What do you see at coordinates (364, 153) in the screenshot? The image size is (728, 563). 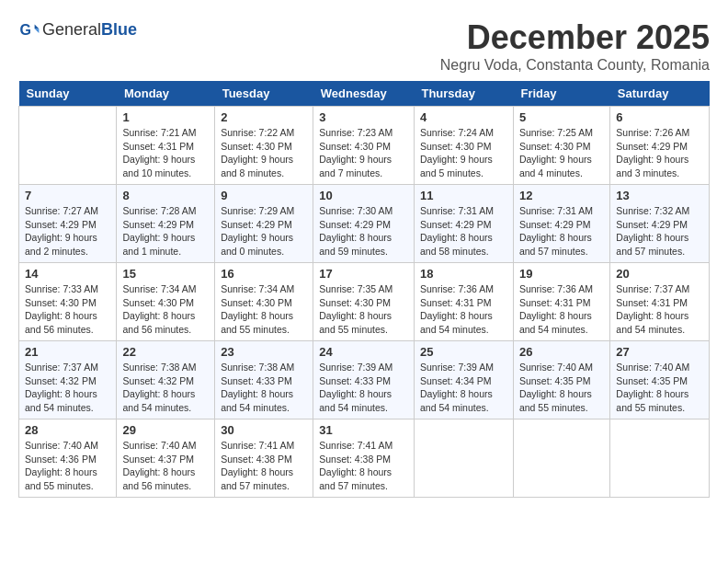 I see `day-info: Sunrise: 7:23 AMSunset: 4:30 PMDaylight:…` at bounding box center [364, 153].